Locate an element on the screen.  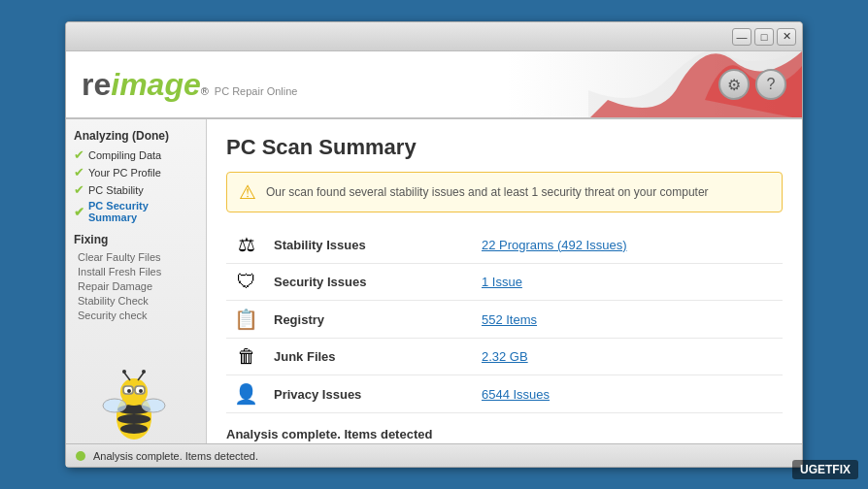
page-title: PC Scan Summary is located at coordinates (505, 147).